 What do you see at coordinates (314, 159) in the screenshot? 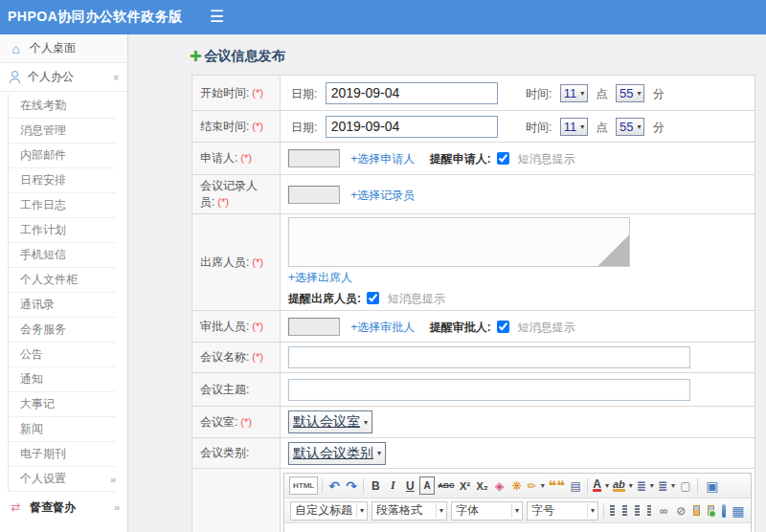
I see `applicant-input` at bounding box center [314, 159].